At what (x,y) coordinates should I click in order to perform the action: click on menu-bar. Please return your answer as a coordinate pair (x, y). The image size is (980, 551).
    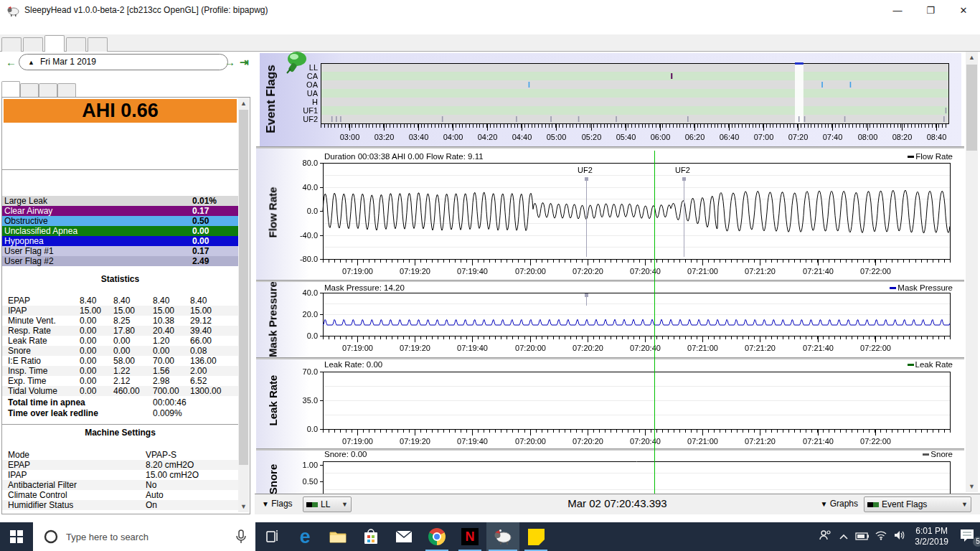
    Looking at the image, I should click on (490, 28).